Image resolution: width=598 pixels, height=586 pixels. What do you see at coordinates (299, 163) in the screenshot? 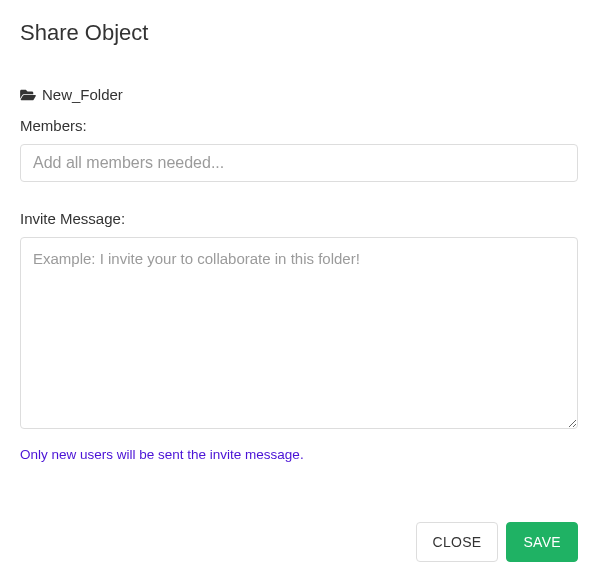
I see `members-input` at bounding box center [299, 163].